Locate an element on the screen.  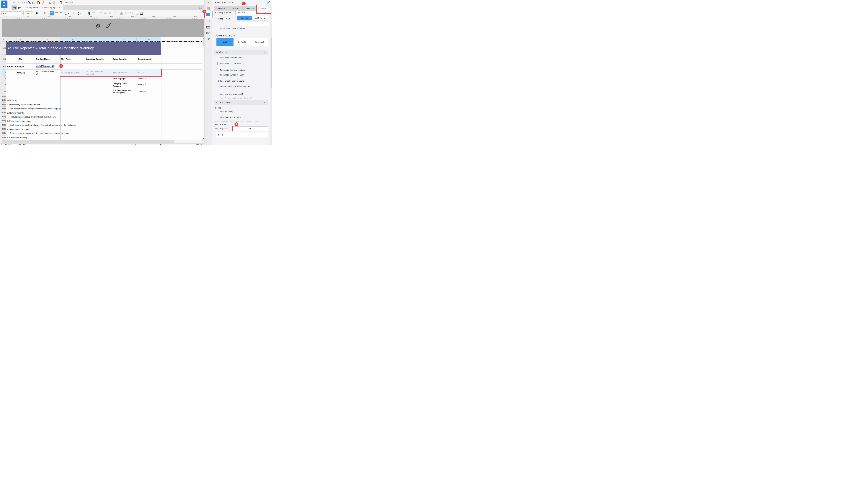
row-header: 16(F) is located at coordinates (4, 117).